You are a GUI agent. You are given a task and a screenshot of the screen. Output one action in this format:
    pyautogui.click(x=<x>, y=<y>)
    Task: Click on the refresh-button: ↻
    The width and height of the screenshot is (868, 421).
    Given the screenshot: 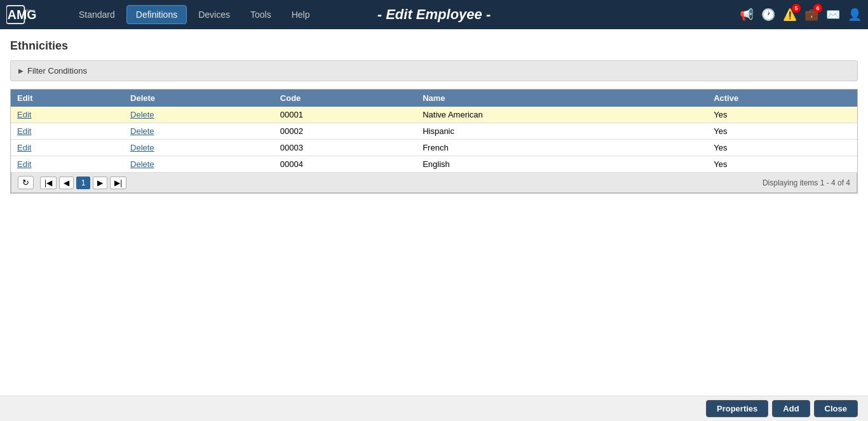 What is the action you would take?
    pyautogui.click(x=25, y=183)
    